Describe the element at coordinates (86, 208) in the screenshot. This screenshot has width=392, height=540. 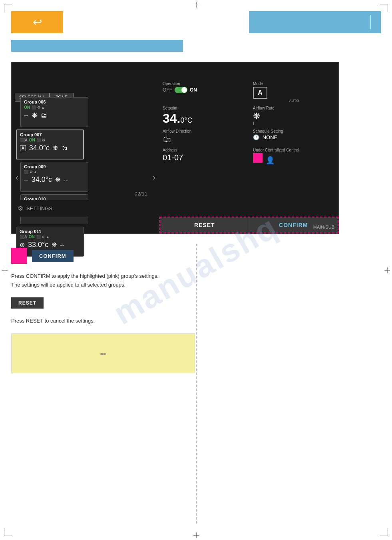
I see `settings-bar: ⚙ SETTINGS` at that location.